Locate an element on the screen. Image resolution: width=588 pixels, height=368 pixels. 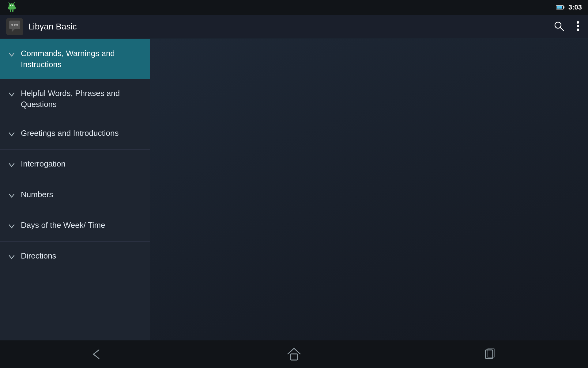
status-bar: ⚡ 3:03 is located at coordinates (294, 7).